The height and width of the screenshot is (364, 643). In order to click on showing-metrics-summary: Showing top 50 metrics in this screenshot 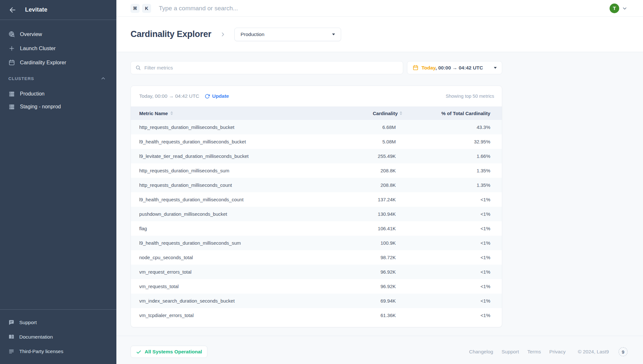, I will do `click(470, 96)`.